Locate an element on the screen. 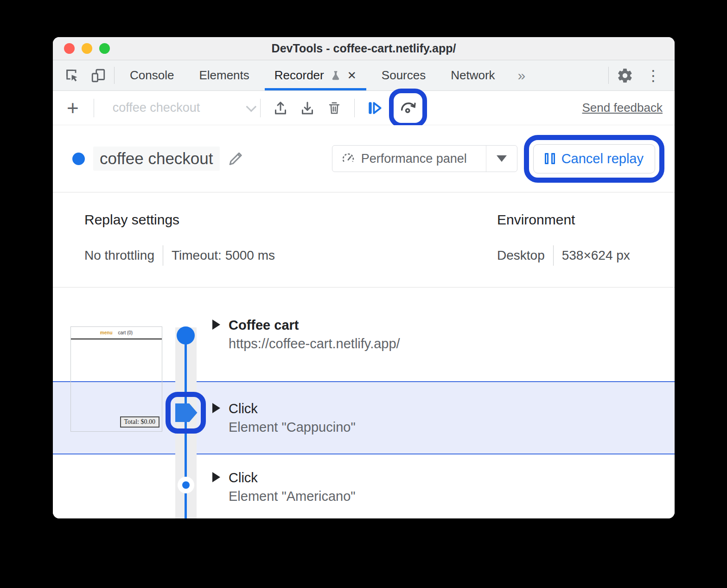  zoom-window-button is located at coordinates (105, 48).